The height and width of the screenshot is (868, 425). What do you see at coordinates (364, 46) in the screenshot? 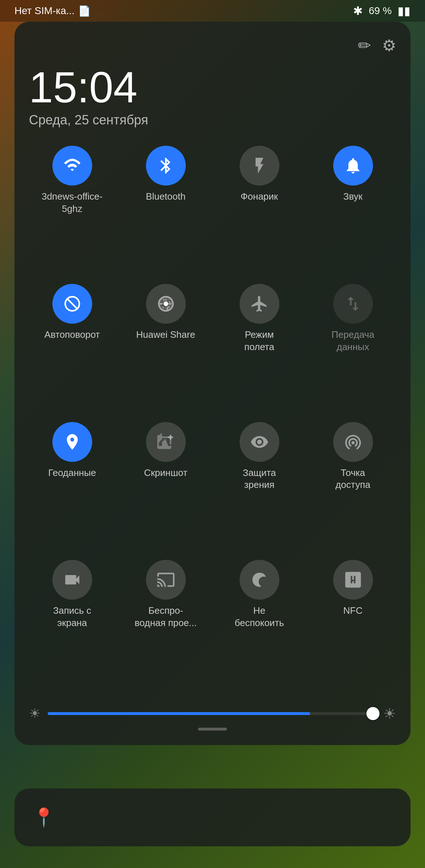
I see `edit-icon: ✏` at bounding box center [364, 46].